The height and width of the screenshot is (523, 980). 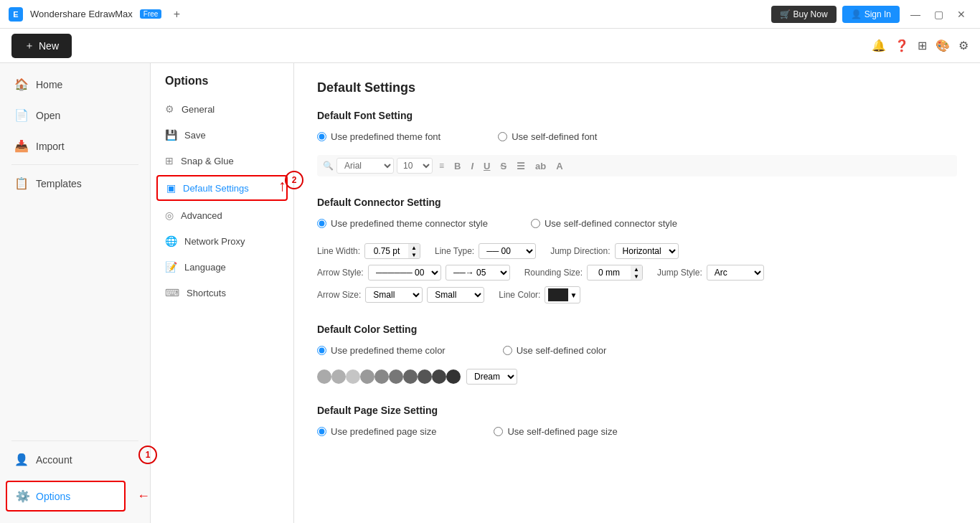 I want to click on color-radio-self-defined: Use self-defined color, so click(x=555, y=350).